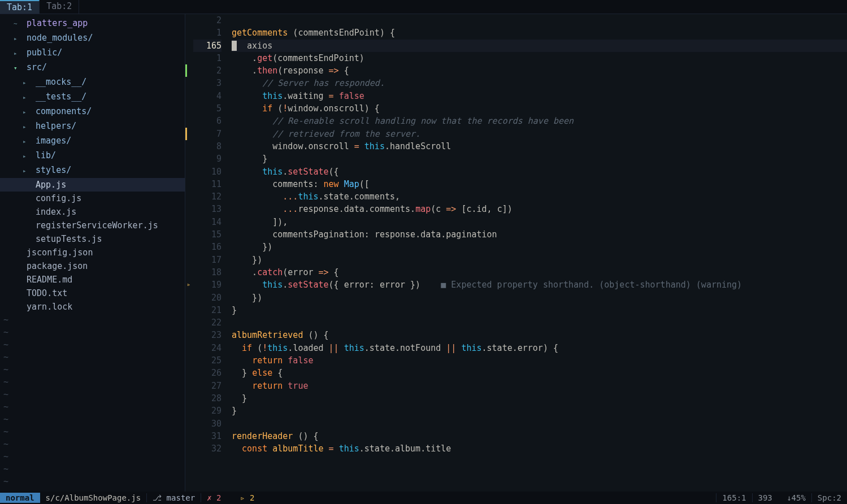  I want to click on tree-label: public/, so click(42, 53).